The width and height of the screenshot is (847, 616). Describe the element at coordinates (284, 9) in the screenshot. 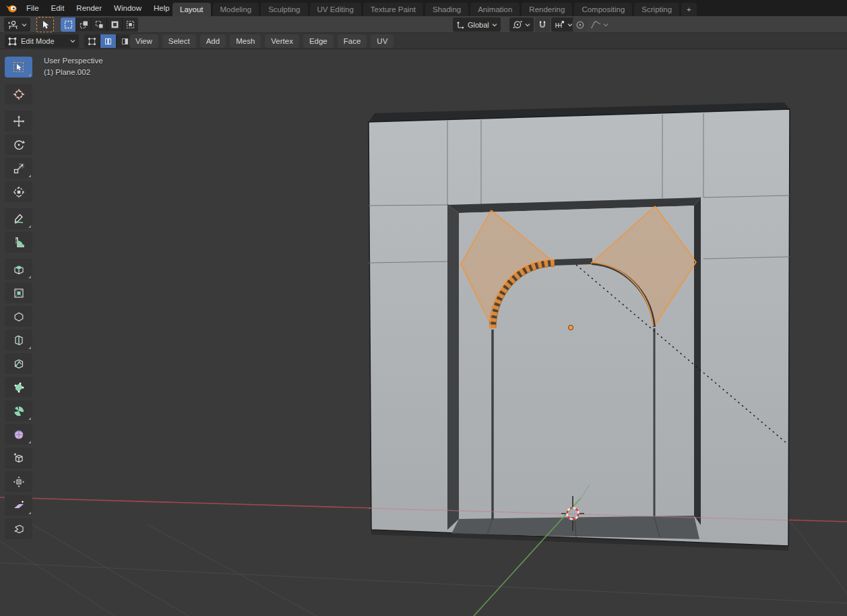

I see `tab-sculpting: Sculpting` at that location.